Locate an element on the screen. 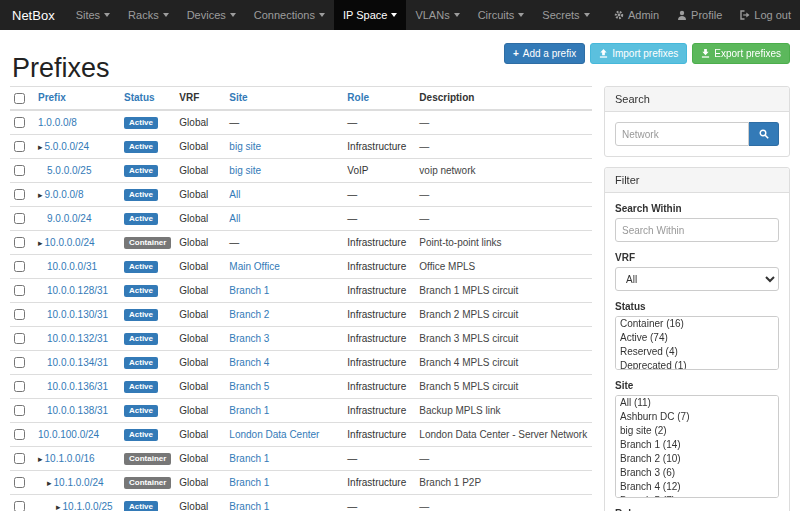 The width and height of the screenshot is (800, 511). nav-item-circuits: Circuits is located at coordinates (502, 15).